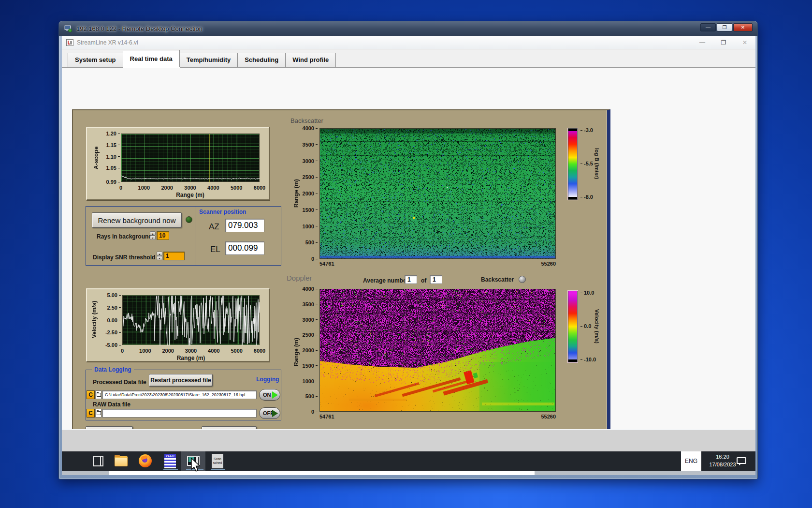 This screenshot has width=812, height=508. Describe the element at coordinates (178, 164) in the screenshot. I see `ascope-graph: A-scope 1.201.151.101.050.99 01000200030…` at that location.